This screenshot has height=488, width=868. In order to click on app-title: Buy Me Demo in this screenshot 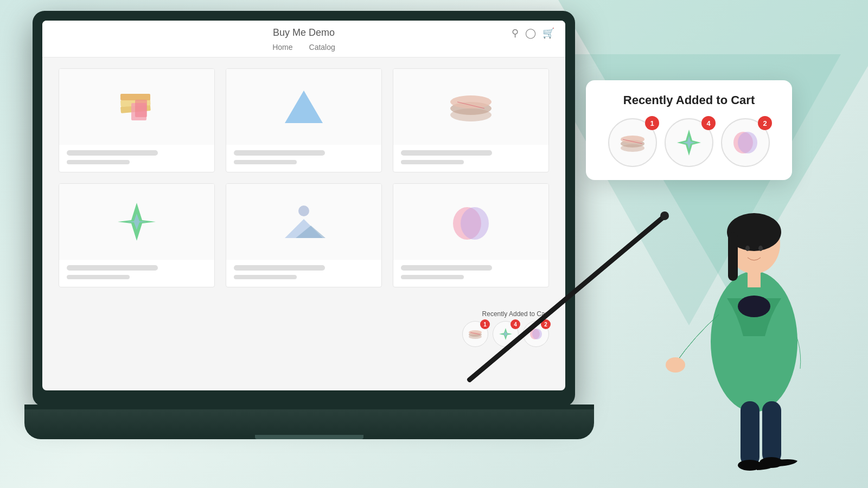, I will do `click(304, 33)`.